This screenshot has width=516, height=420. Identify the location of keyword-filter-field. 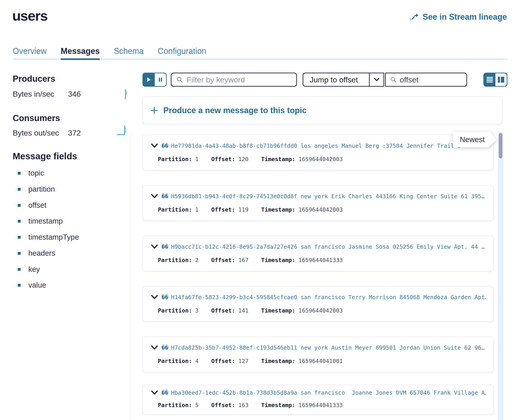
(234, 80).